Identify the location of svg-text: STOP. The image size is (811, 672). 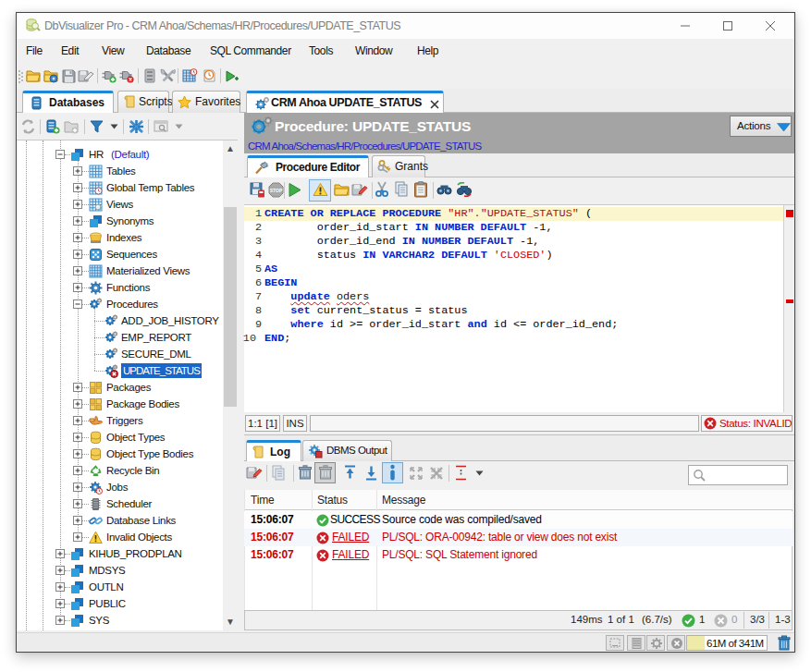
(276, 190).